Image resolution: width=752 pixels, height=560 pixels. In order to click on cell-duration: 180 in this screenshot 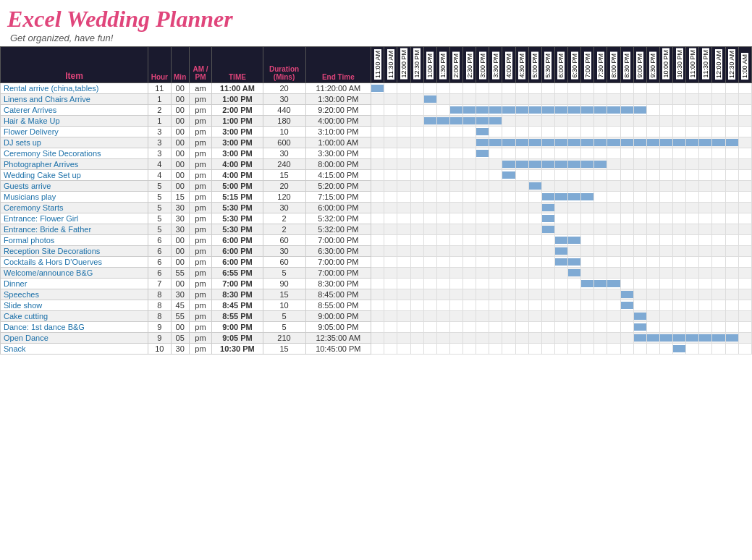, I will do `click(284, 120)`.